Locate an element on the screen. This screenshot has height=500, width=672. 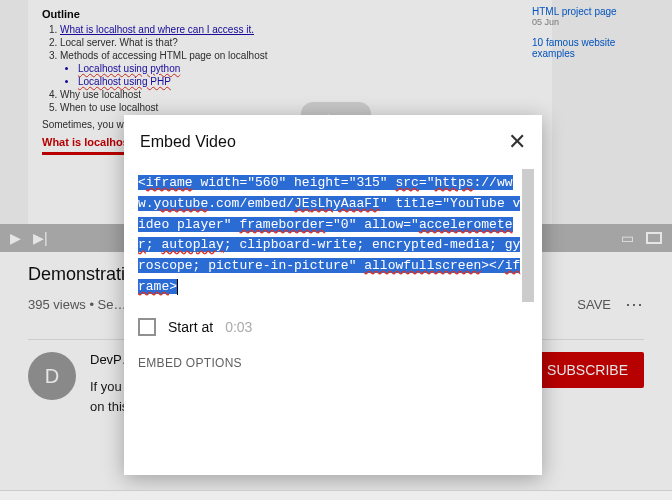
start-at-label: Start at is located at coordinates (190, 327).